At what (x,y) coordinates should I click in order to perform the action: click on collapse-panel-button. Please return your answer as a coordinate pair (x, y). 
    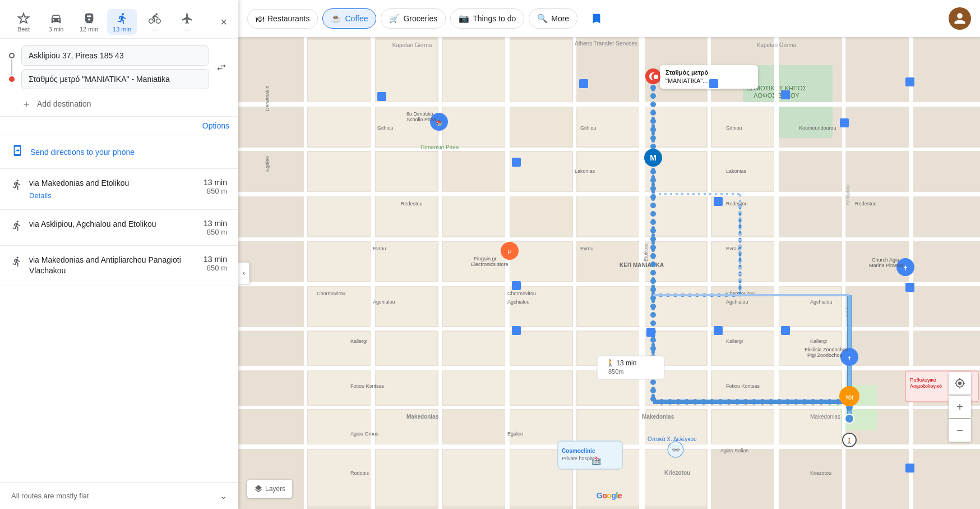
    Looking at the image, I should click on (244, 273).